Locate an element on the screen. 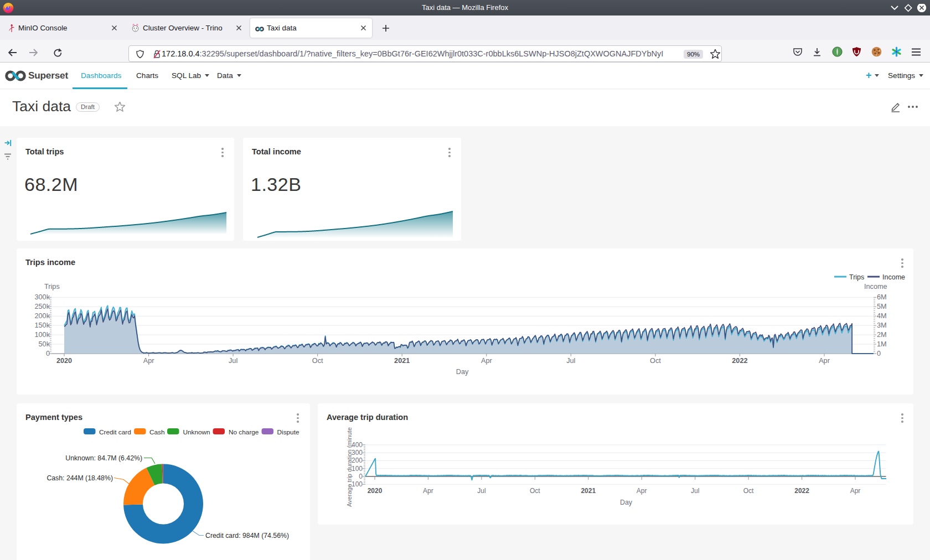 The width and height of the screenshot is (930, 560). svg-text: Unknown: 84.7M (6.42%) is located at coordinates (104, 458).